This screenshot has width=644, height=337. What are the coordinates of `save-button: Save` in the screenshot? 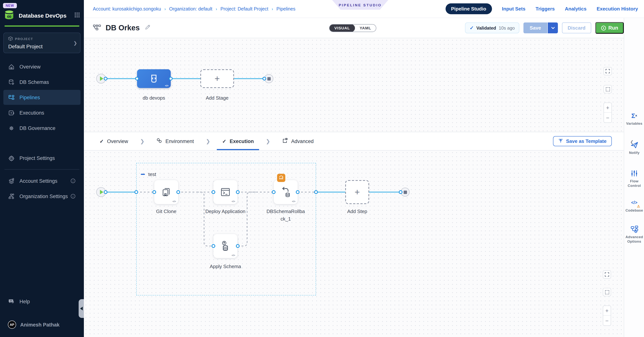 It's located at (536, 28).